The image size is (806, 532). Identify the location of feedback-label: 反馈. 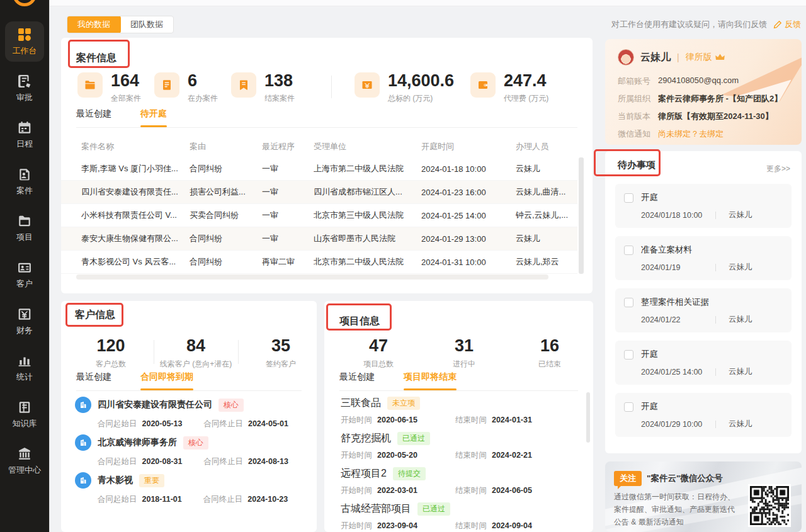
(793, 25).